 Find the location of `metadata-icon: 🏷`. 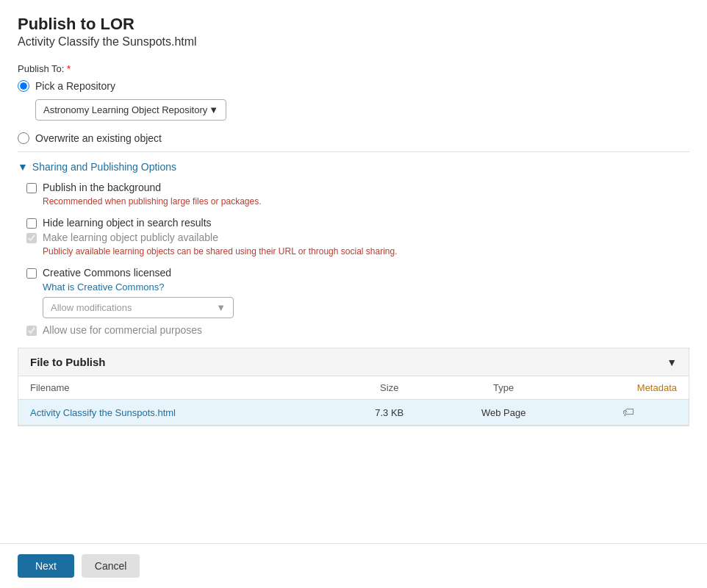

metadata-icon: 🏷 is located at coordinates (628, 412).